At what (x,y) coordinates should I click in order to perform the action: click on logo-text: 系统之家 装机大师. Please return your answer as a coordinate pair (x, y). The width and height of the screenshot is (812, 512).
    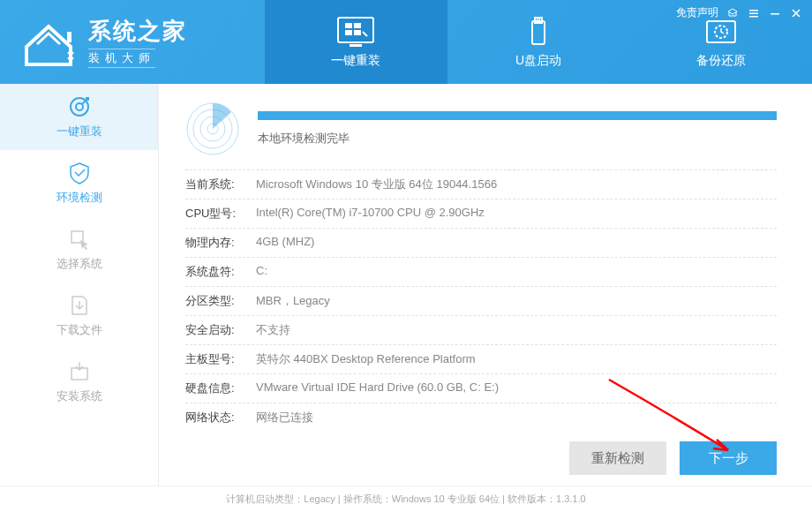
    Looking at the image, I should click on (138, 42).